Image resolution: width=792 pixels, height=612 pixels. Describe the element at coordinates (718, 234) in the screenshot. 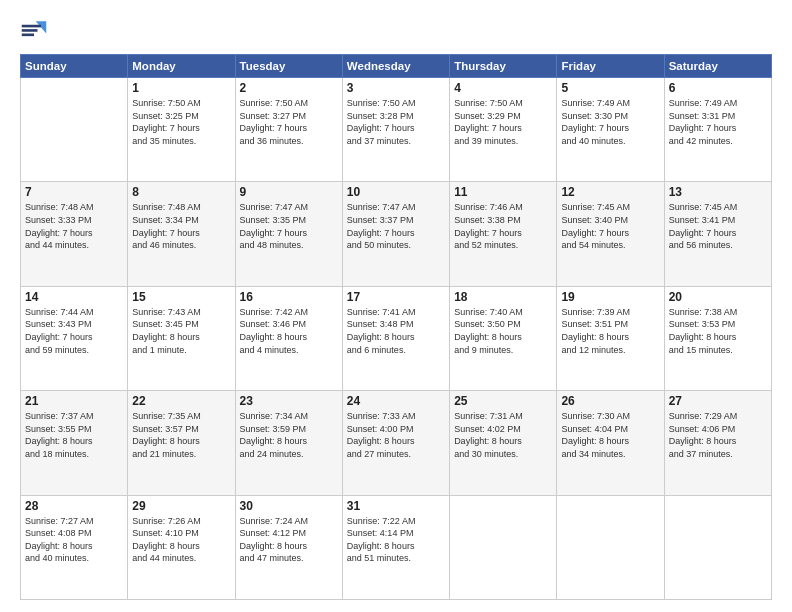

I see `calendar-cell: 13Sunrise: 7:45 AM Sunset: 3:41 PM Dayli…` at that location.